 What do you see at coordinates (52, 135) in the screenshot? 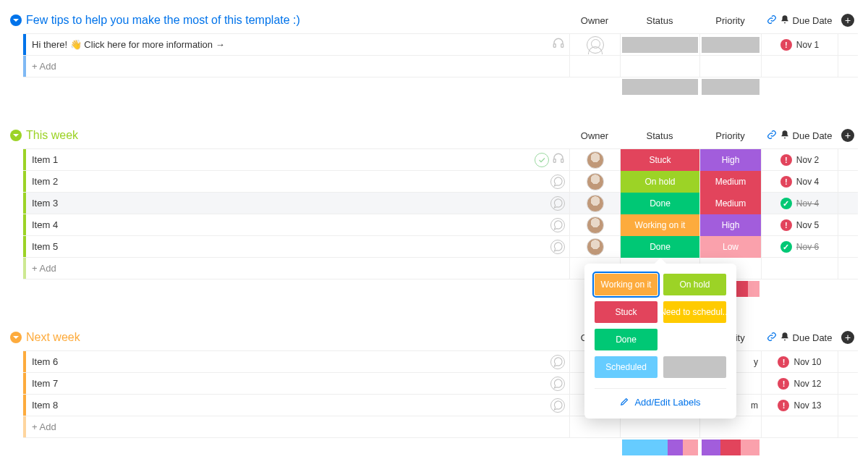
I see `group-title: This week` at bounding box center [52, 135].